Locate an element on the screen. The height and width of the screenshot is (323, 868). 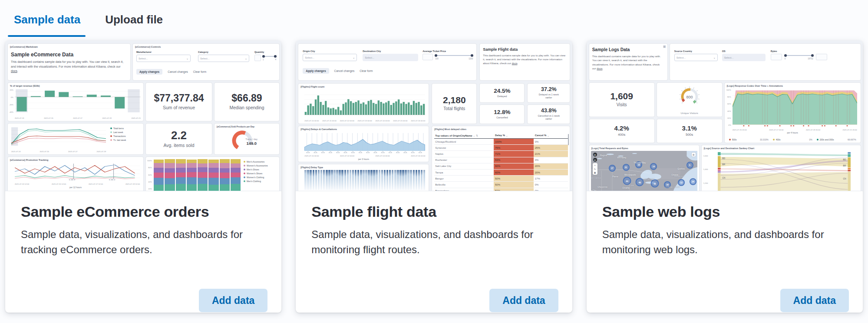
chart-legend: 500s33.333%400s0%200s and 300s66.667% is located at coordinates (793, 140).